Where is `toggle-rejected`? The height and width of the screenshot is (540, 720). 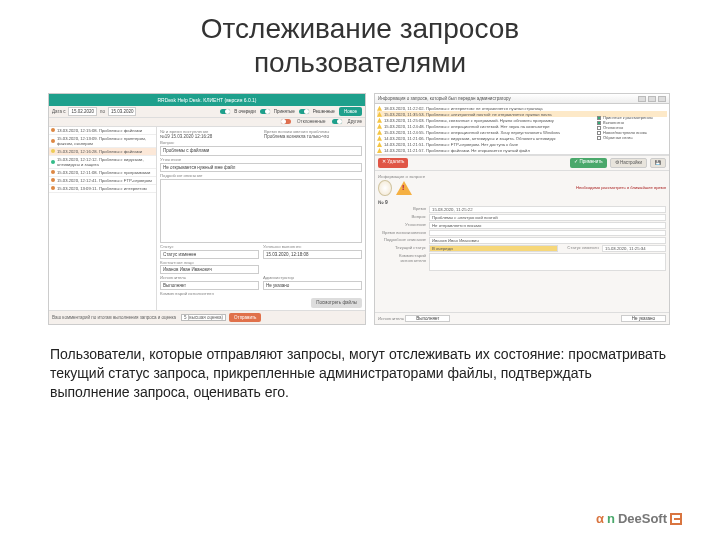
toggle-rejected is located at coordinates (286, 122).